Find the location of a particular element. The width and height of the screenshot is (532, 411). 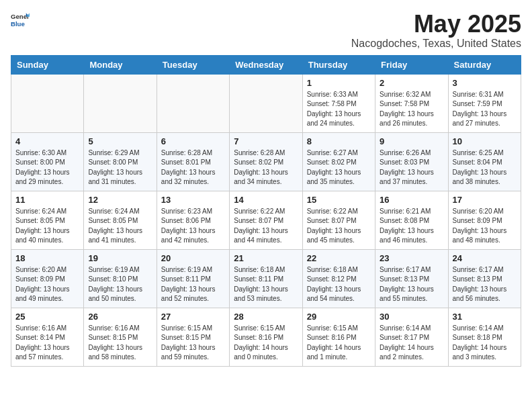

week-row-2: 4Sunrise: 6:30 AM Sunset: 8:00 PM Daylig… is located at coordinates (266, 161).